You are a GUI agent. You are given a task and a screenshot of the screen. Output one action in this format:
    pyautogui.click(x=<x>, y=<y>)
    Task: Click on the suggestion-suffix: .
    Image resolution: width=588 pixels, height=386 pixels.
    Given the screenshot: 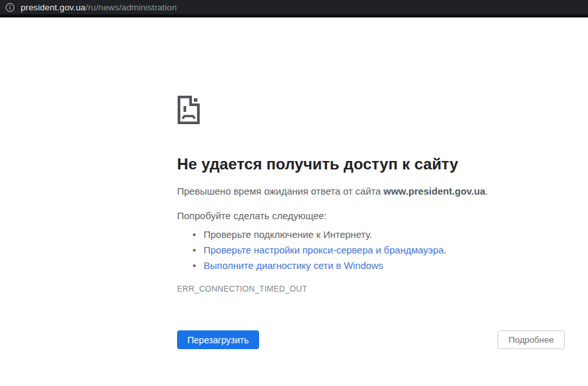 What is the action you would take?
    pyautogui.click(x=445, y=250)
    